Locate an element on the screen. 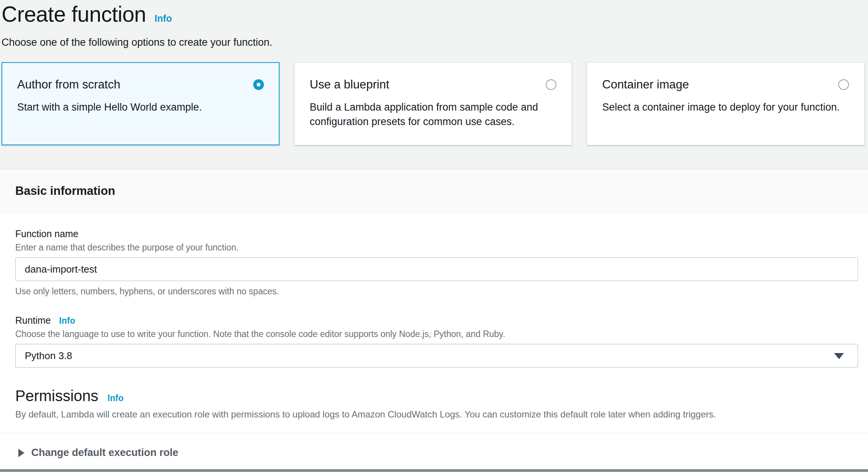  bottom-section-divider is located at coordinates (434, 470).